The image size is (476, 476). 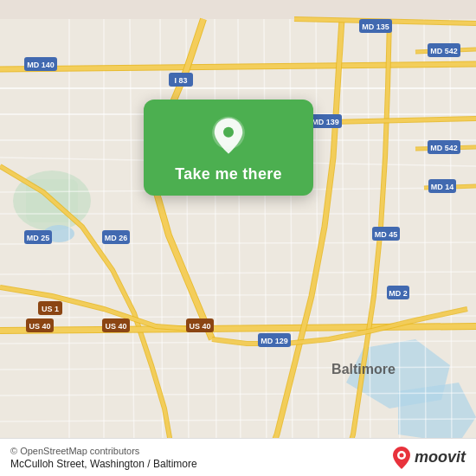 What do you see at coordinates (116, 238) in the screenshot?
I see `svg-text: MD 26` at bounding box center [116, 238].